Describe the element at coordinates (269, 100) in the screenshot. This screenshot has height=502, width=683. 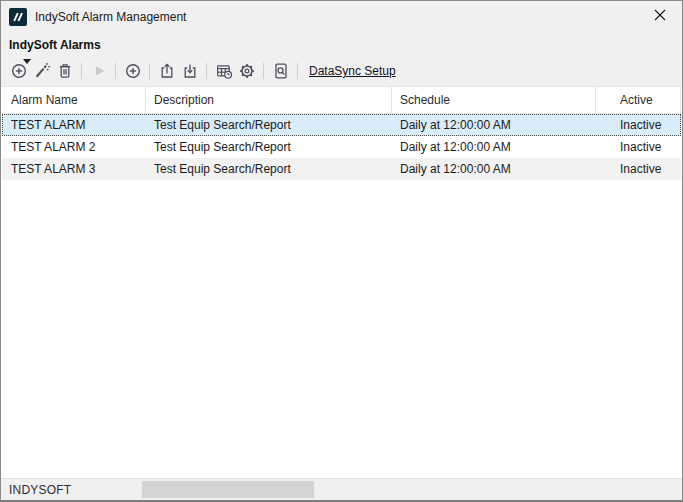
I see `column-header-description: Description` at that location.